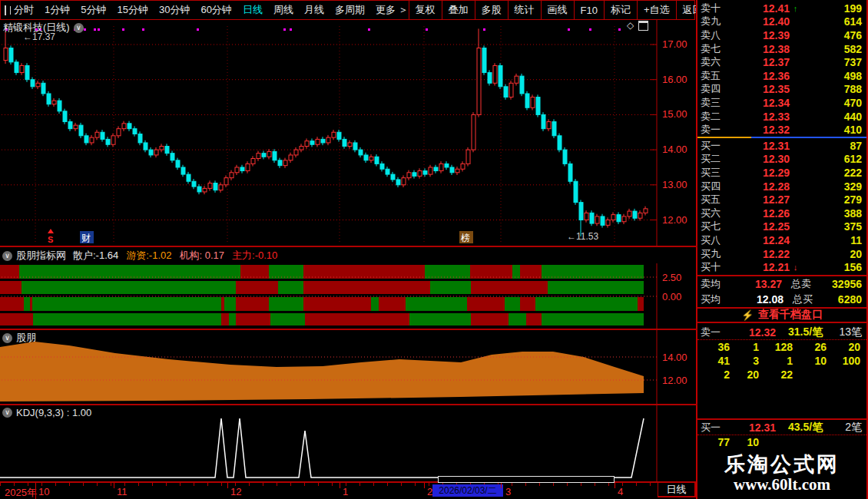 This screenshot has height=499, width=868. Describe the element at coordinates (747, 315) in the screenshot. I see `lightning-icon: ⚡` at that location.